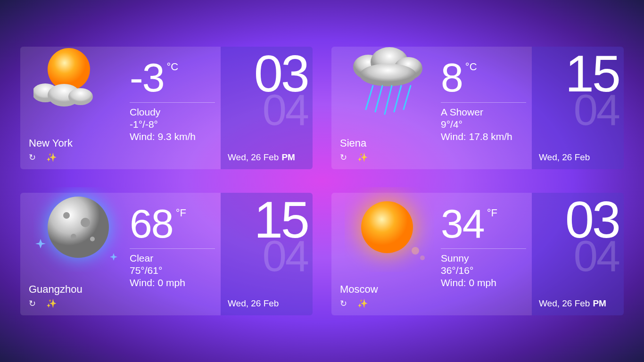 The width and height of the screenshot is (644, 362). I want to click on temperature-value: 68, so click(151, 223).